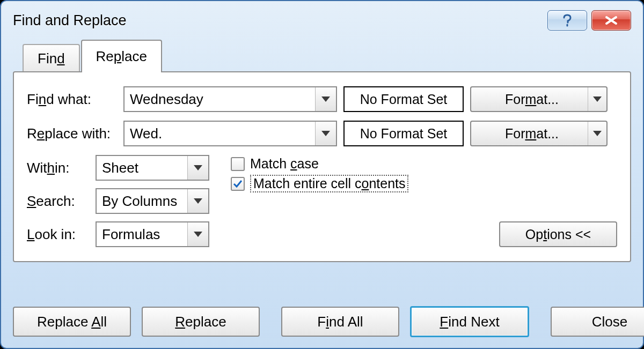  Describe the element at coordinates (72, 100) in the screenshot. I see `find-what-label: Find what:` at that location.